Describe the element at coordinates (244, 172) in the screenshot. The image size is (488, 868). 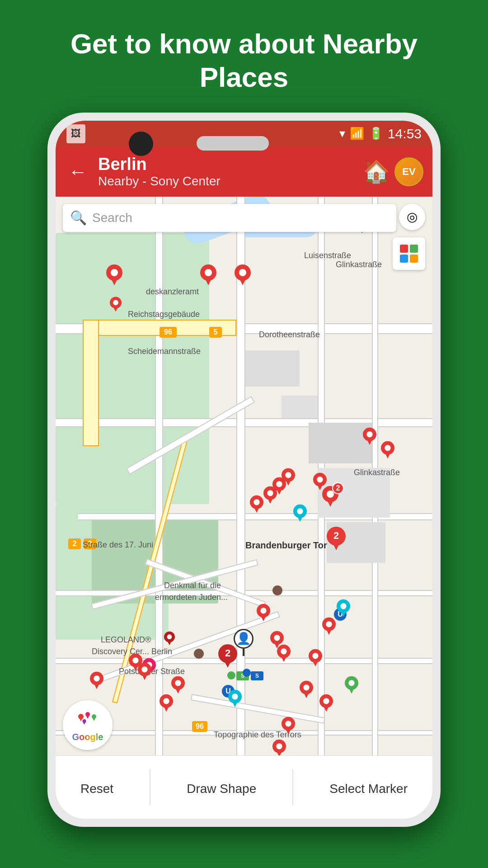
I see `app-bar: ← Berlin Nearby - Sony Center 🏠 EV` at that location.